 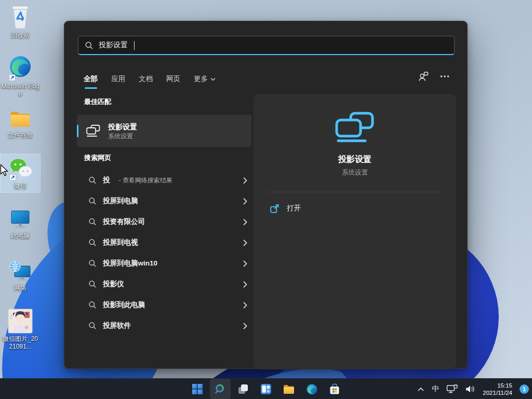 I want to click on clock-time: 15:15, so click(x=498, y=385).